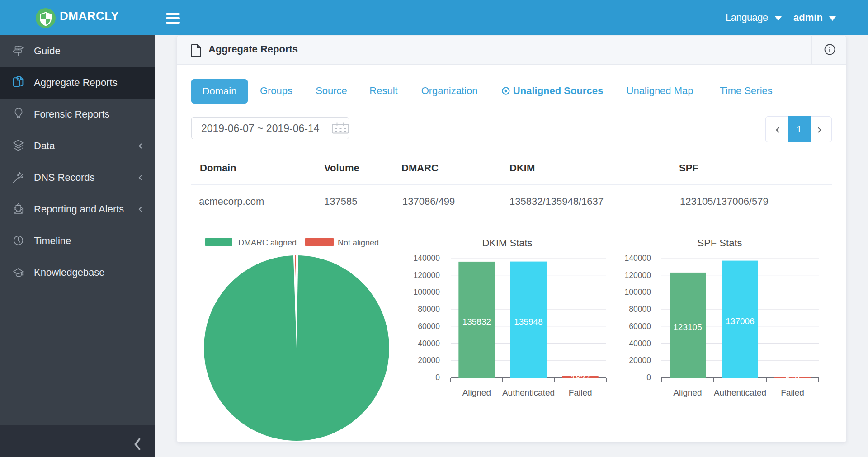 Image resolution: width=868 pixels, height=457 pixels. What do you see at coordinates (528, 322) in the screenshot?
I see `svg-text: 135948` at bounding box center [528, 322].